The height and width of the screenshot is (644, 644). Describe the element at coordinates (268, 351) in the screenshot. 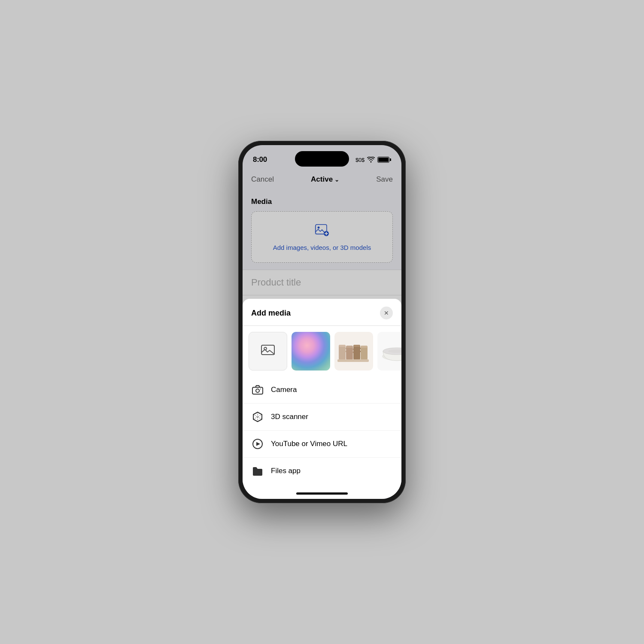

I see `media-placeholder-thumb` at that location.